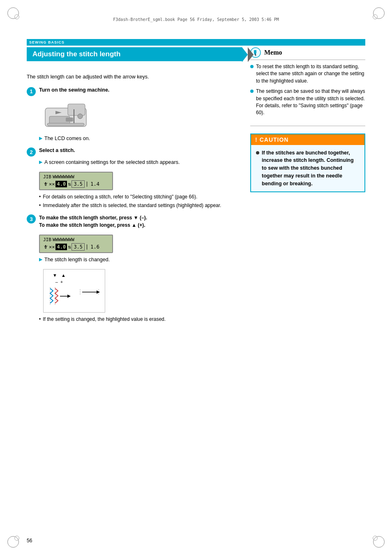 This screenshot has height=555, width=392. I want to click on lcd-val1-highlight: 4.0, so click(61, 184).